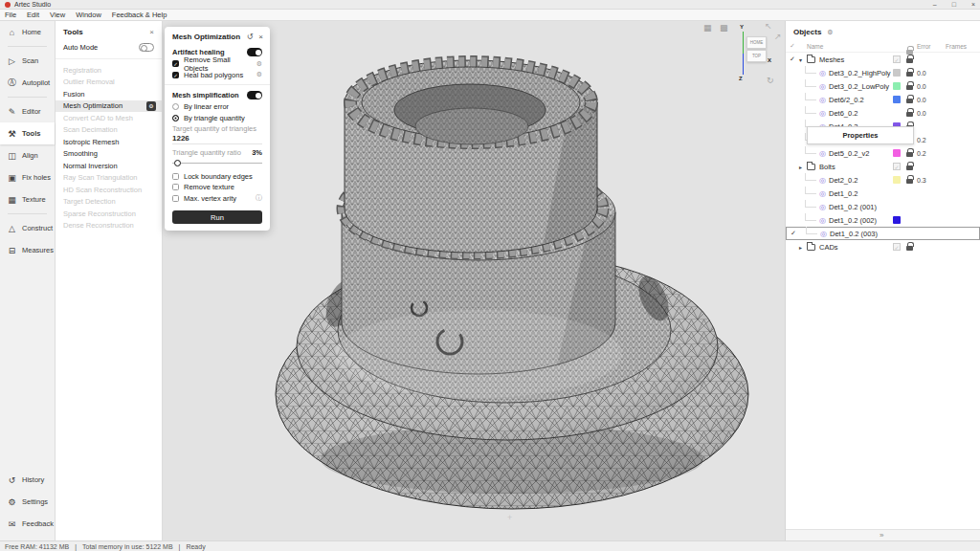 Image resolution: width=980 pixels, height=551 pixels. Describe the element at coordinates (770, 80) in the screenshot. I see `rotate-view-icon: ↻` at that location.